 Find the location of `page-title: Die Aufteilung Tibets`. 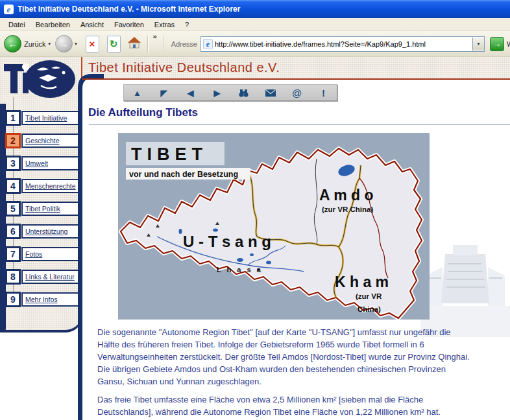

page-title: Die Aufteilung Tibets is located at coordinates (143, 113).